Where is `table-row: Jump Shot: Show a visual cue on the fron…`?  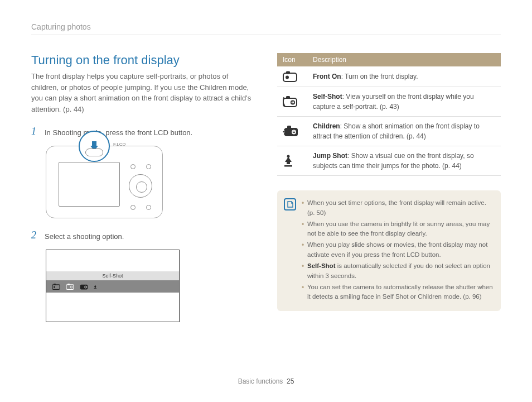 table-row: Jump Shot: Show a visual cue on the fron… is located at coordinates (389, 161).